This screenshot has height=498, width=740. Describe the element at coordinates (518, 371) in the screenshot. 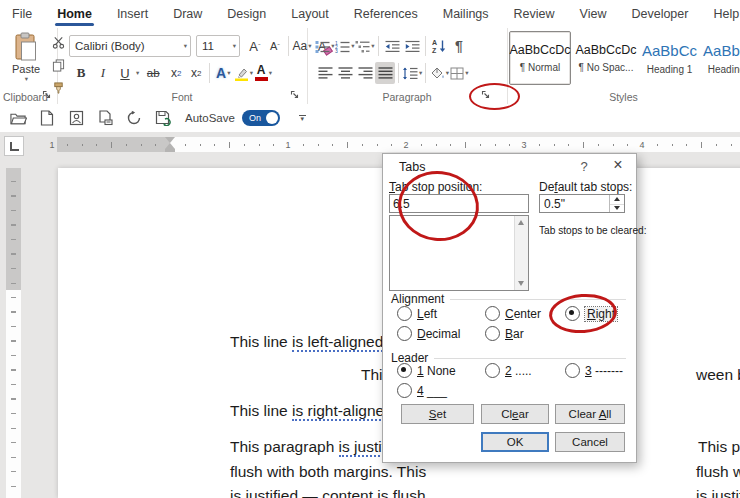

I see `radio-label: 2 .....` at that location.